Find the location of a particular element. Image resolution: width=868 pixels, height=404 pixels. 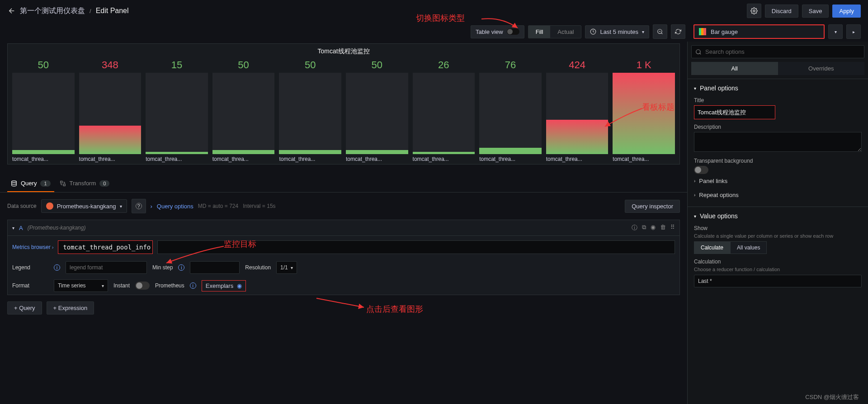

calculation-help: Choose a reducer function / calculation is located at coordinates (778, 269).